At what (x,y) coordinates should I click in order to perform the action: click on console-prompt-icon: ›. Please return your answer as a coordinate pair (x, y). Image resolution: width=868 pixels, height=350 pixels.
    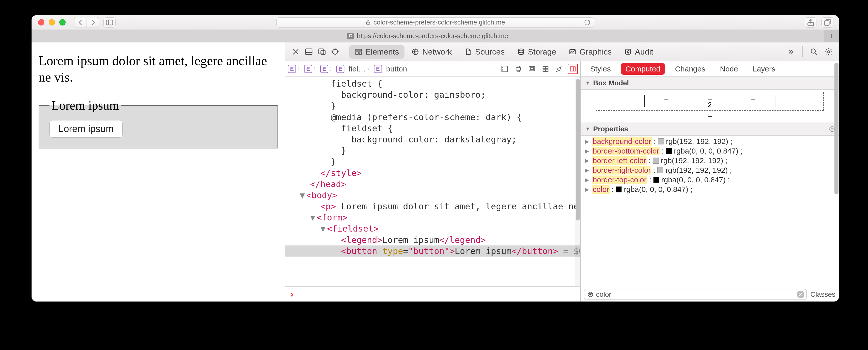
    Looking at the image, I should click on (292, 294).